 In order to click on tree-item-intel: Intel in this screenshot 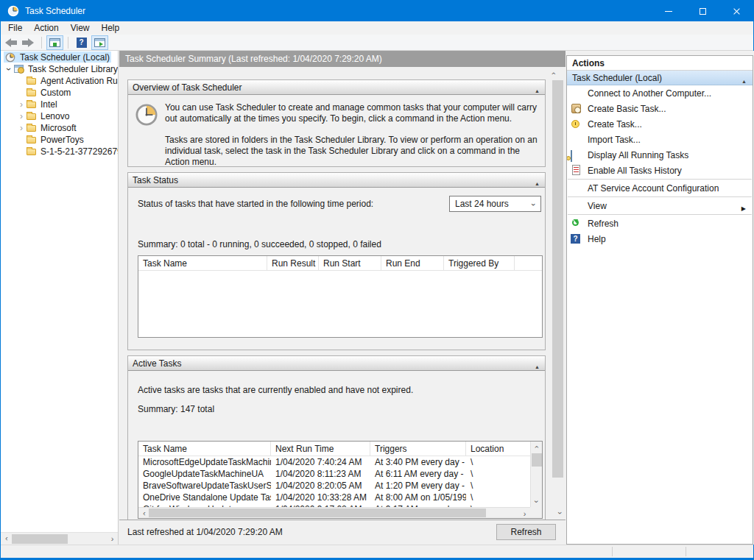, I will do `click(59, 104)`.